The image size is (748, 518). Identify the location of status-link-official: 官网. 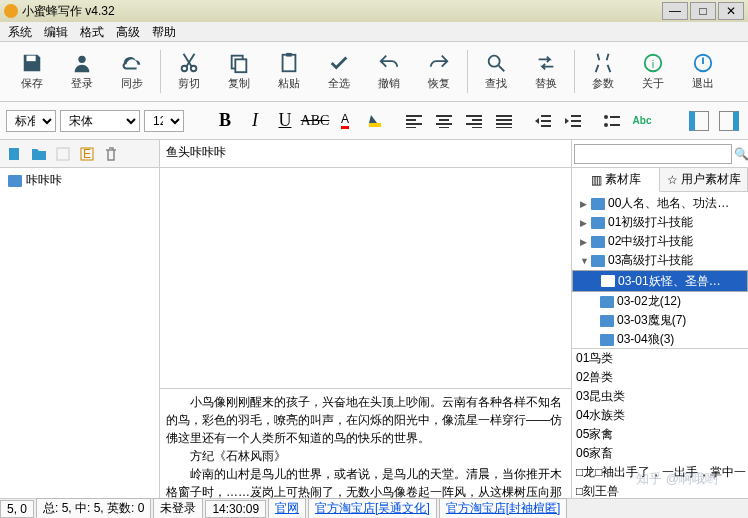
(287, 508).